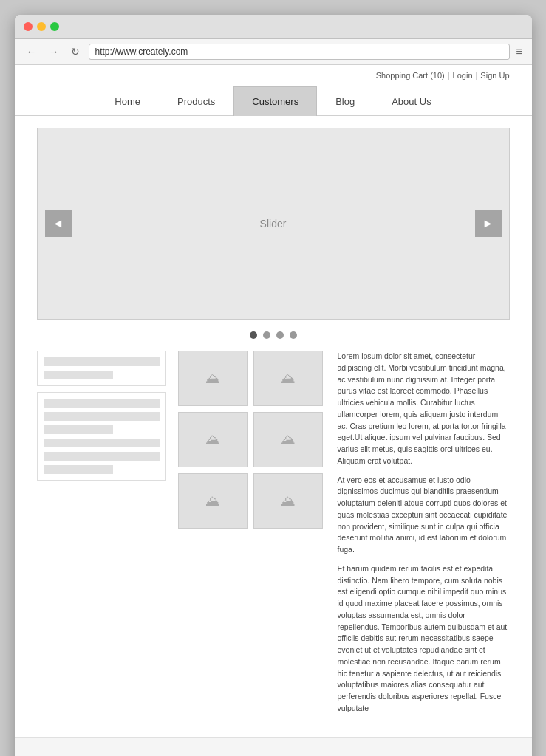 This screenshot has width=546, height=756. Describe the element at coordinates (252, 378) in the screenshot. I see `image-row-1: ⛰ ⛰` at that location.